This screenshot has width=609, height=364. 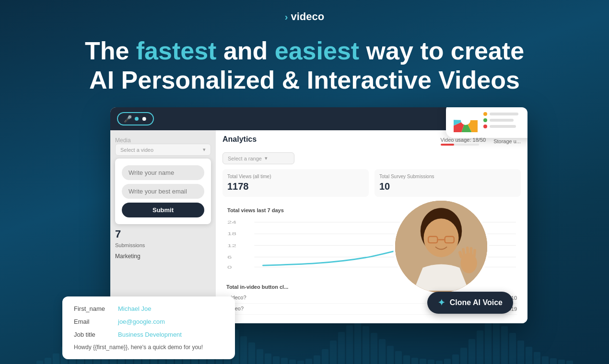 I want to click on person-image, so click(x=441, y=247).